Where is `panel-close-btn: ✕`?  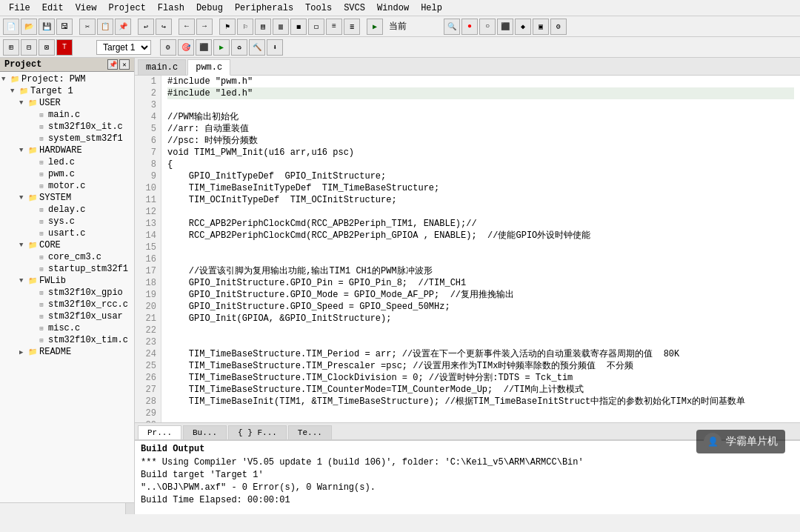 panel-close-btn: ✕ is located at coordinates (124, 64).